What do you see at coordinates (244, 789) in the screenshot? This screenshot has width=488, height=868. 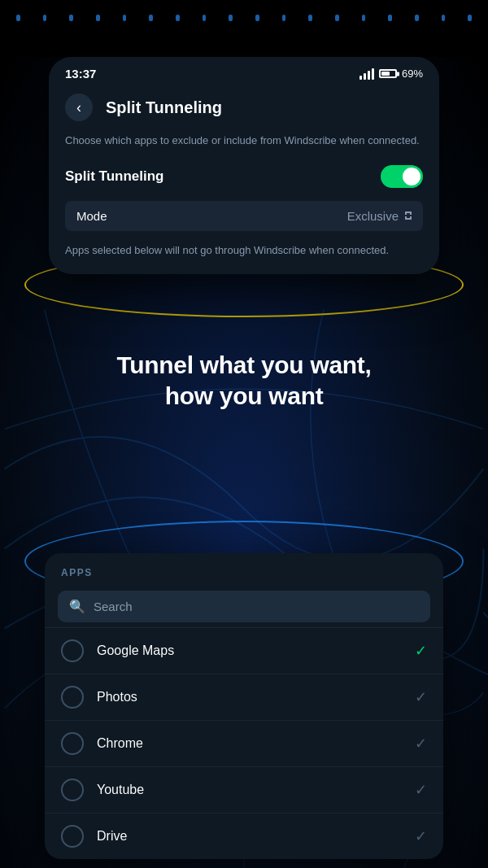 I see `app-item-youtube: Youtube ✓` at bounding box center [244, 789].